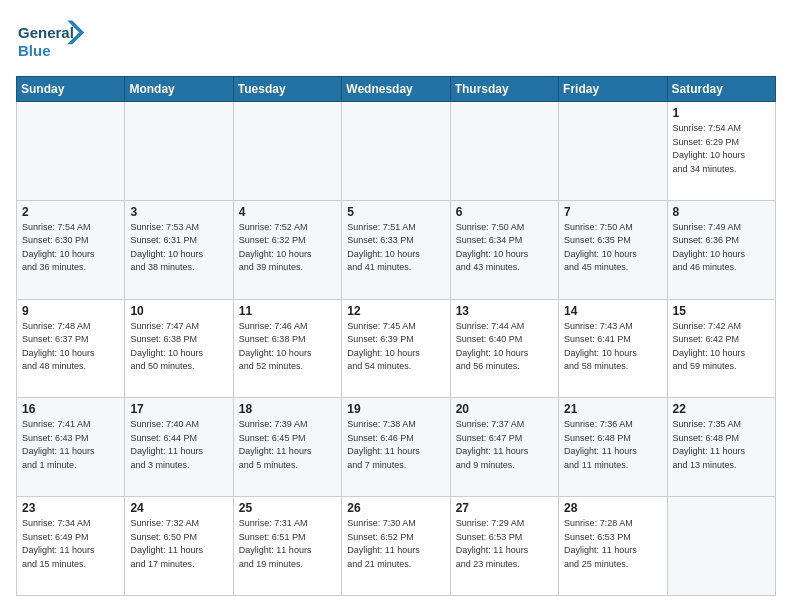  What do you see at coordinates (396, 90) in the screenshot?
I see `weekday-wednesday: Wednesday` at bounding box center [396, 90].